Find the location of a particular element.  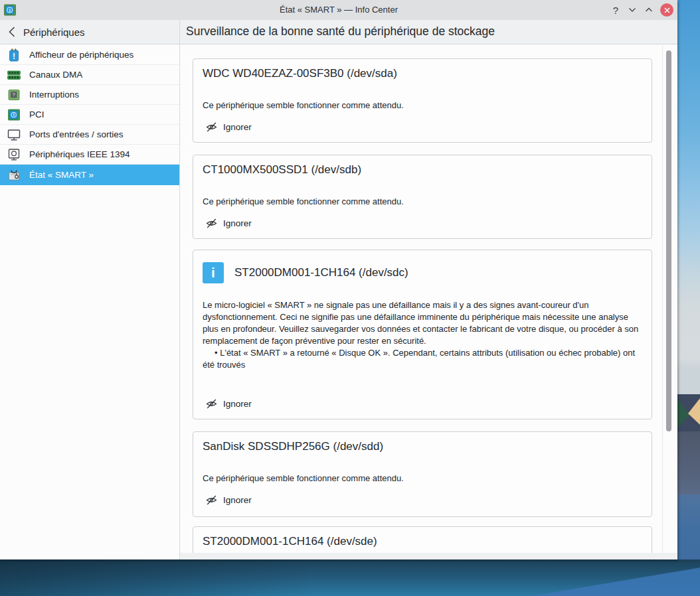

scrollbar-track is located at coordinates (663, 299).